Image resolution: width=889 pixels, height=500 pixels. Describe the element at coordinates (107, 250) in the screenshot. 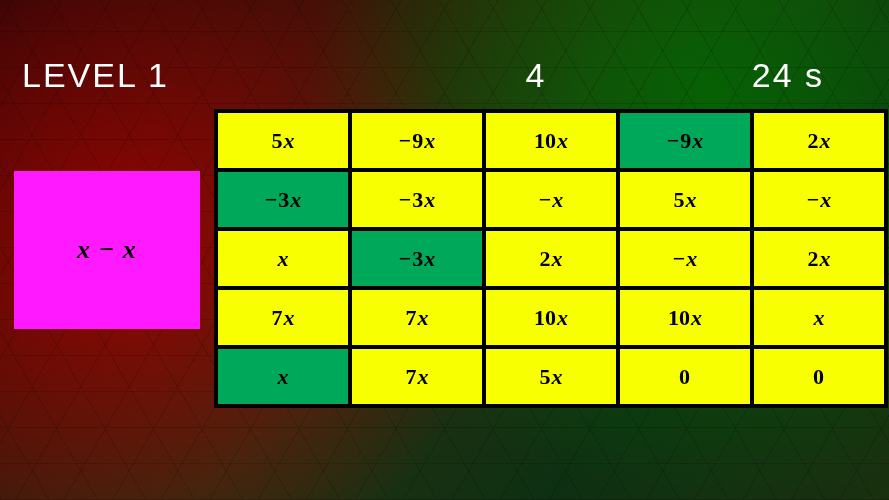

I see `target-expression: x − x` at that location.